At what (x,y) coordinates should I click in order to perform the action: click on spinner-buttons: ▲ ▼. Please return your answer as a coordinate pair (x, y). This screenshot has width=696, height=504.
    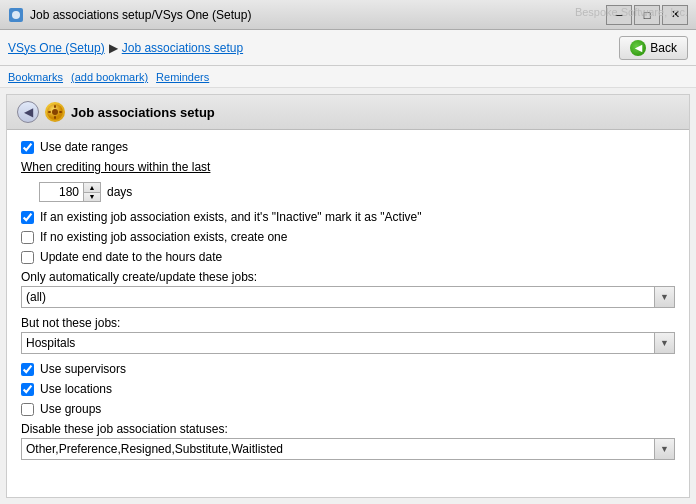
    Looking at the image, I should click on (92, 192).